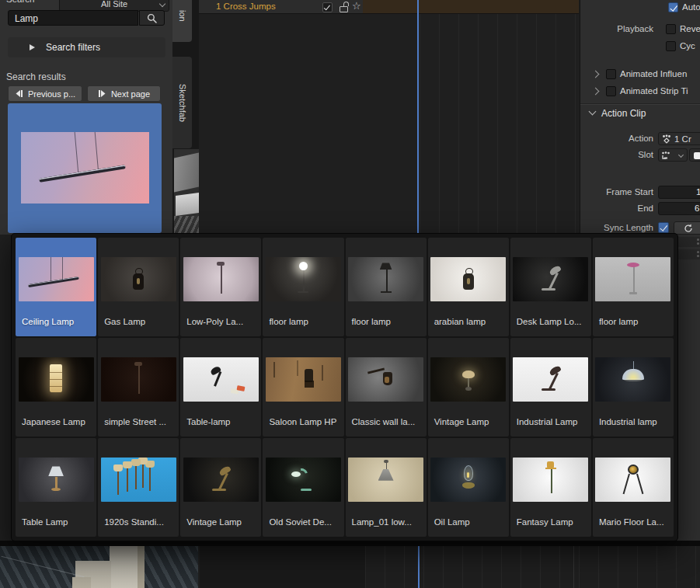 This screenshot has height=588, width=700. I want to click on end-field: 6, so click(679, 208).